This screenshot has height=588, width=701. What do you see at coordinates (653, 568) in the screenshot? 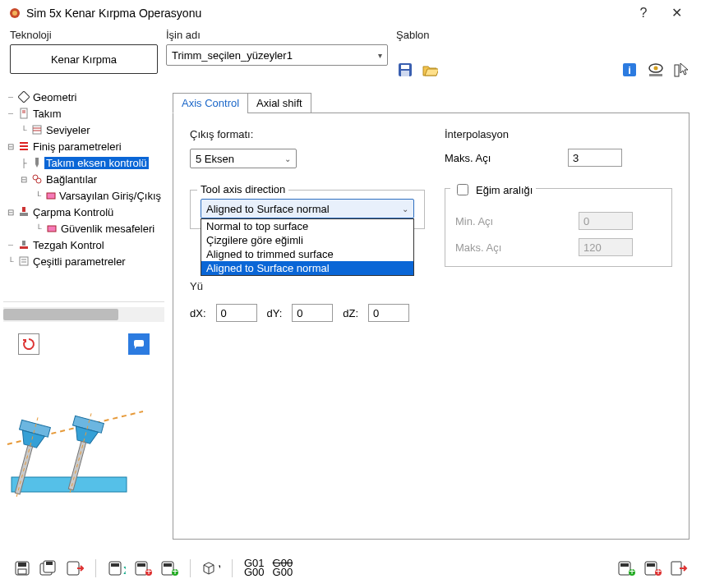
I see `footer-save-red-icon: +` at bounding box center [653, 568].